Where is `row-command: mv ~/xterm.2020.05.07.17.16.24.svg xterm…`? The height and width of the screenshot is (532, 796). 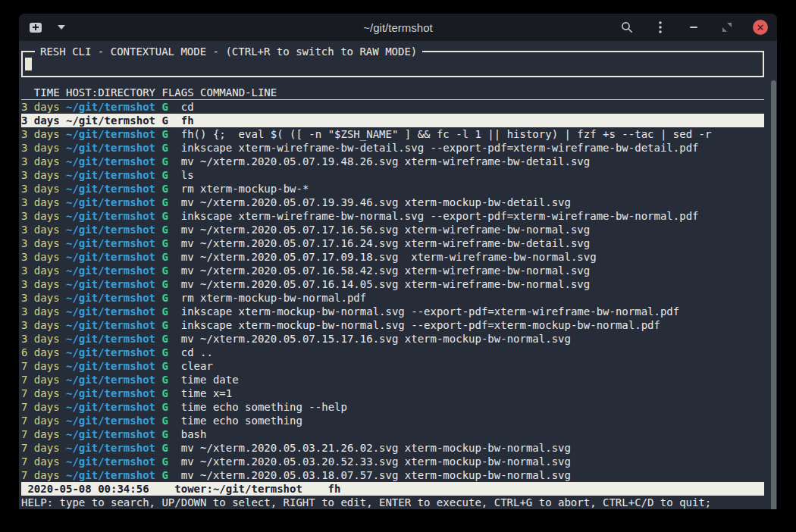
row-command: mv ~/xterm.2020.05.07.17.16.24.svg xterm… is located at coordinates (385, 243).